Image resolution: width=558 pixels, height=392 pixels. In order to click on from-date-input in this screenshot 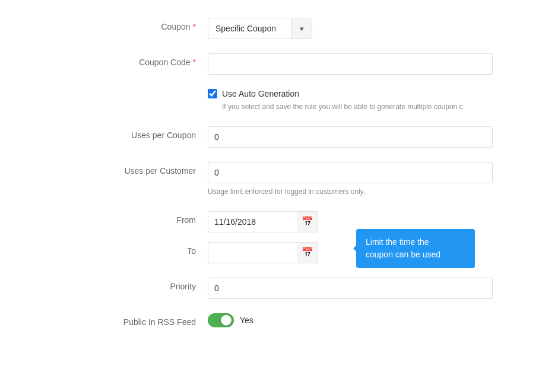, I will do `click(252, 222)`.